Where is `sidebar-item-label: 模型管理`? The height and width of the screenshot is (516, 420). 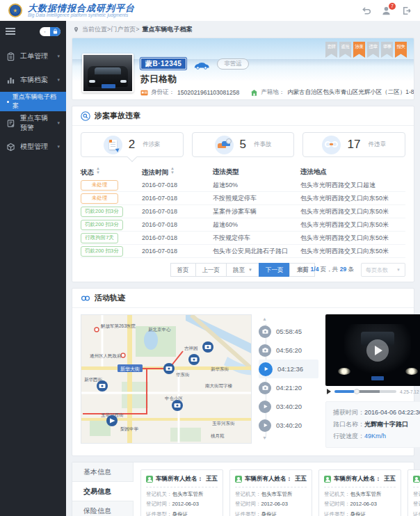
sidebar-item-label: 模型管理 is located at coordinates (34, 147).